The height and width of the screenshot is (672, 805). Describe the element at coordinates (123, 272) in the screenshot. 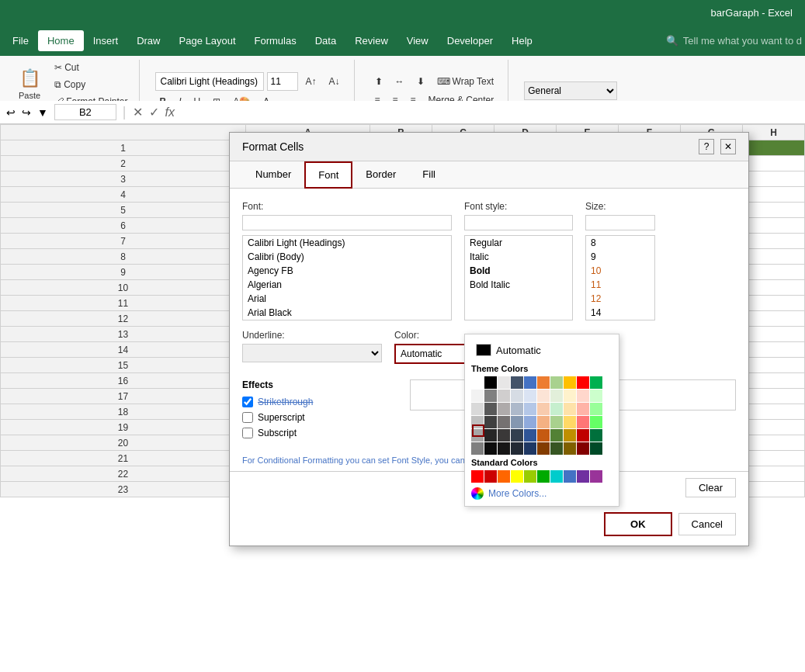

I see `row-header-9: 9` at that location.